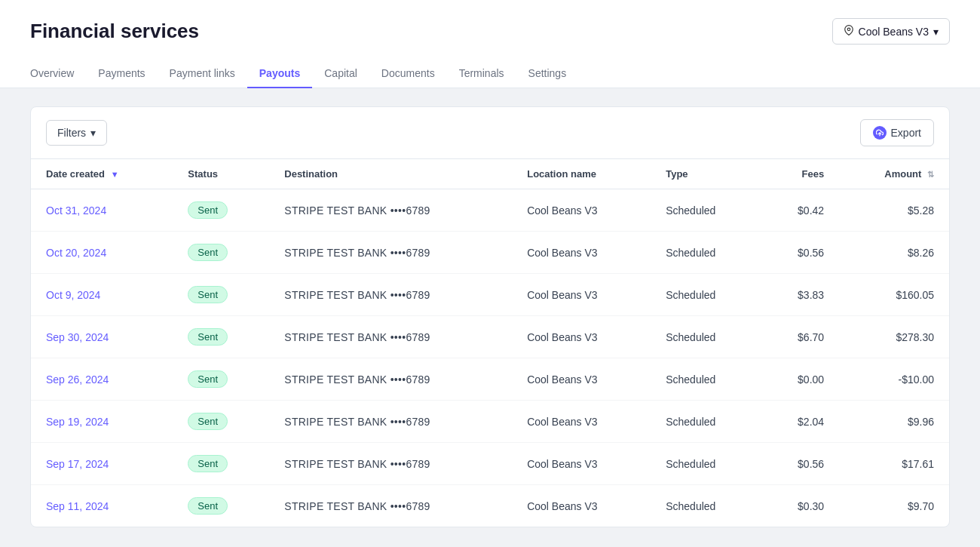 This screenshot has width=980, height=547. Describe the element at coordinates (102, 506) in the screenshot. I see `cell-date: Sep 11, 2024` at that location.